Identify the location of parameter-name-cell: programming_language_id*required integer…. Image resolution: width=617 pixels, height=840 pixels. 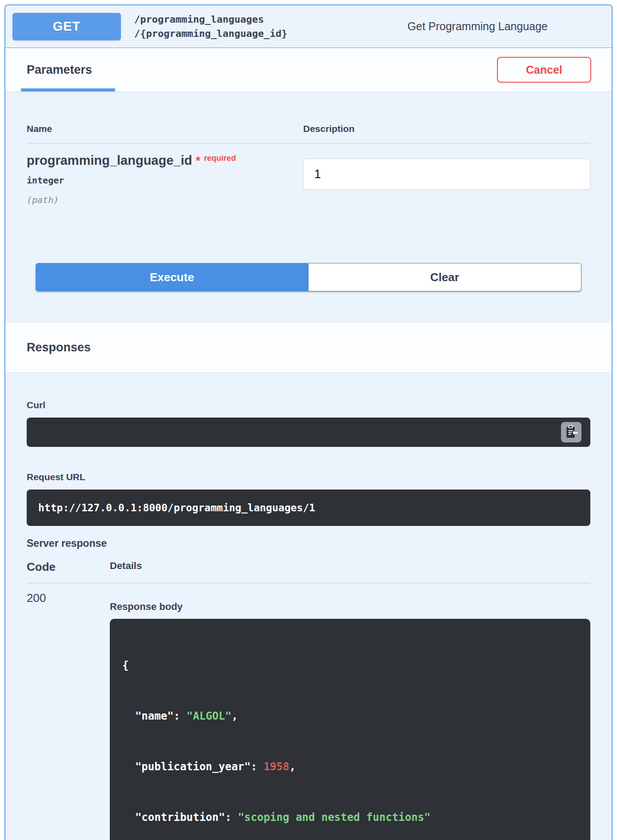
(163, 179).